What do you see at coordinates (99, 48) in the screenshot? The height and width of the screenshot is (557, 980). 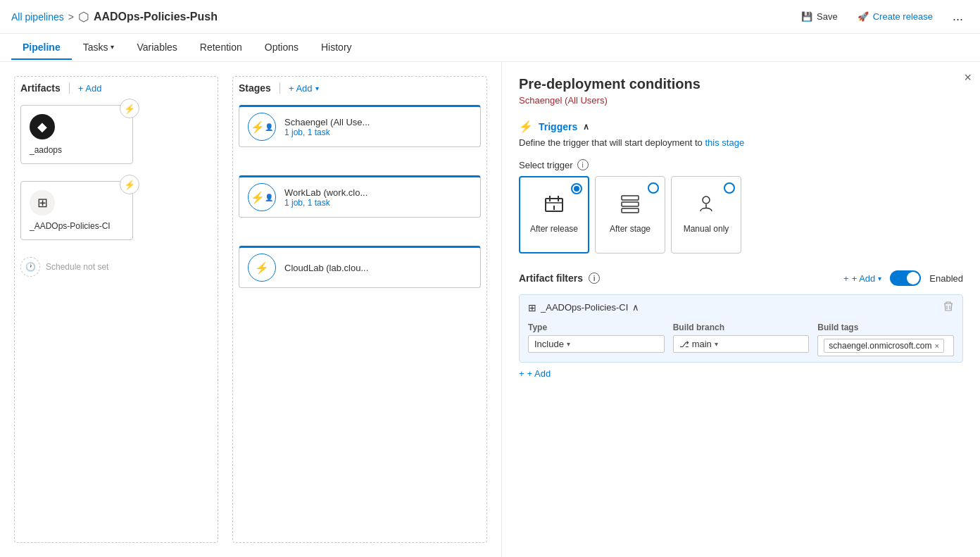 I see `tab-tasks: Tasks ▾` at bounding box center [99, 48].